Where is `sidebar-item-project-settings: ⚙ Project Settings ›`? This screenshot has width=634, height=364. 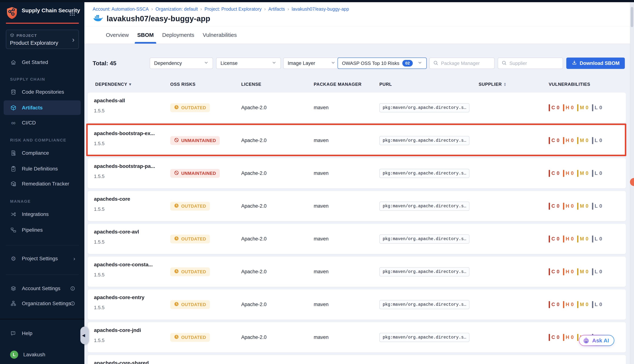 sidebar-item-project-settings: ⚙ Project Settings › is located at coordinates (42, 258).